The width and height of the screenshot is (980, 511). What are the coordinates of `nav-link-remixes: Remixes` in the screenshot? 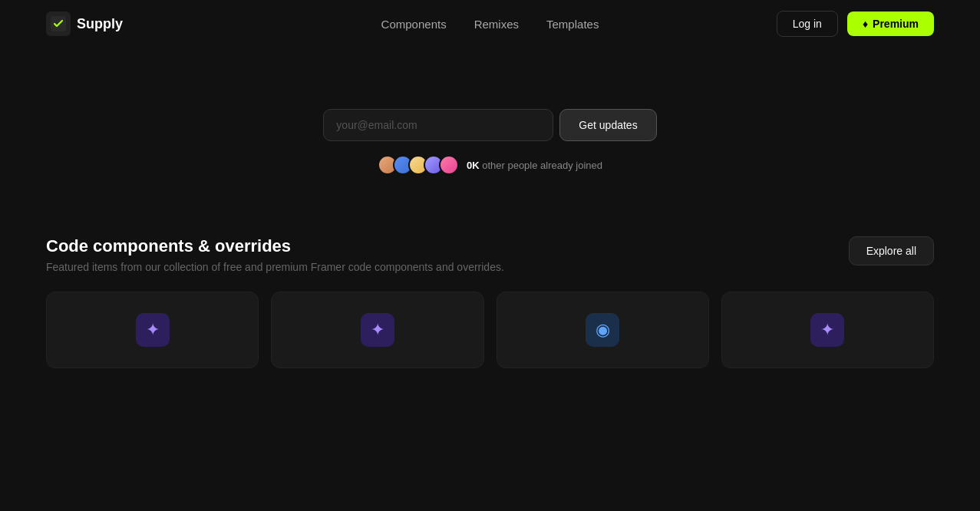 It's located at (497, 25).